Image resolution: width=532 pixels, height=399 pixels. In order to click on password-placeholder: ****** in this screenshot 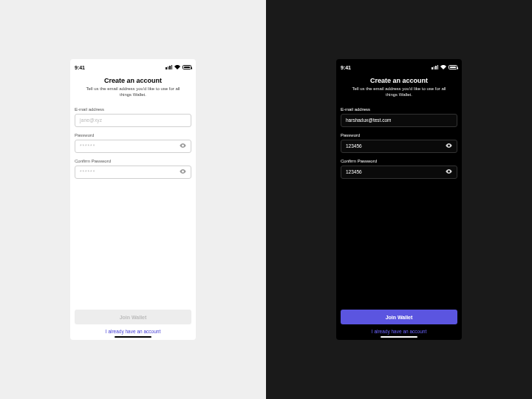, I will do `click(87, 146)`.